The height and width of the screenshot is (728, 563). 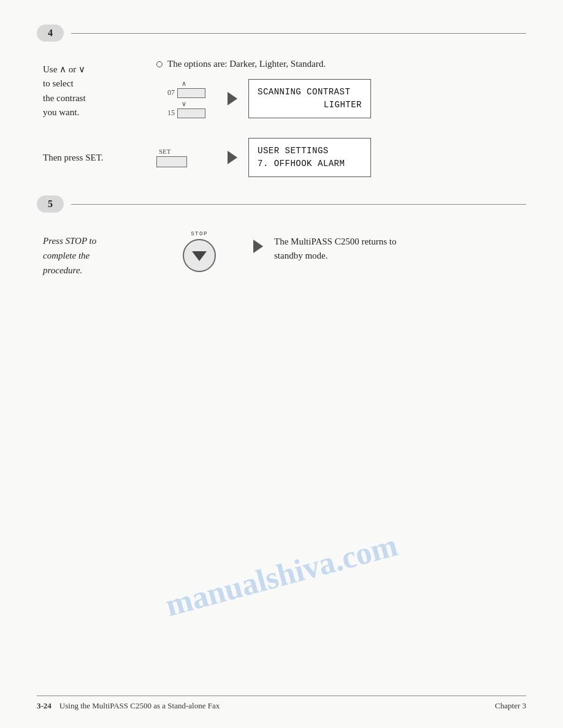 I want to click on stop-text-label: STOP, so click(x=199, y=234).